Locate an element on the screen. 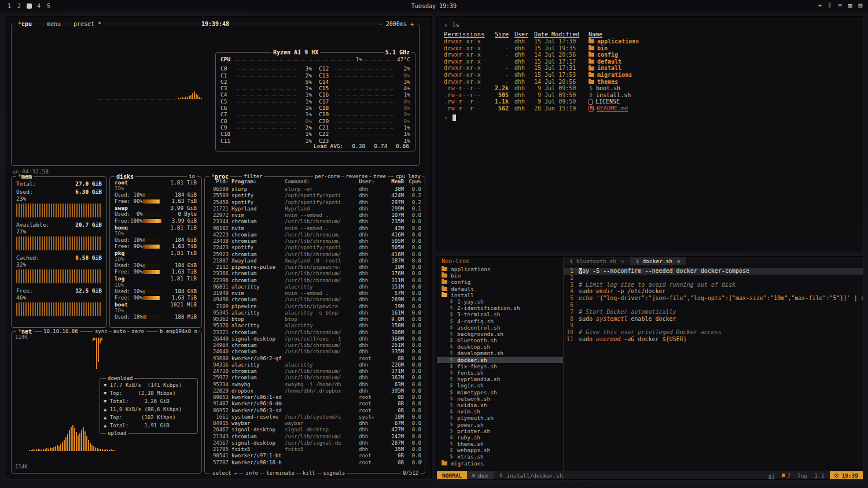 The width and height of the screenshot is (868, 488). proc-action-terminate: terminate is located at coordinates (280, 473).